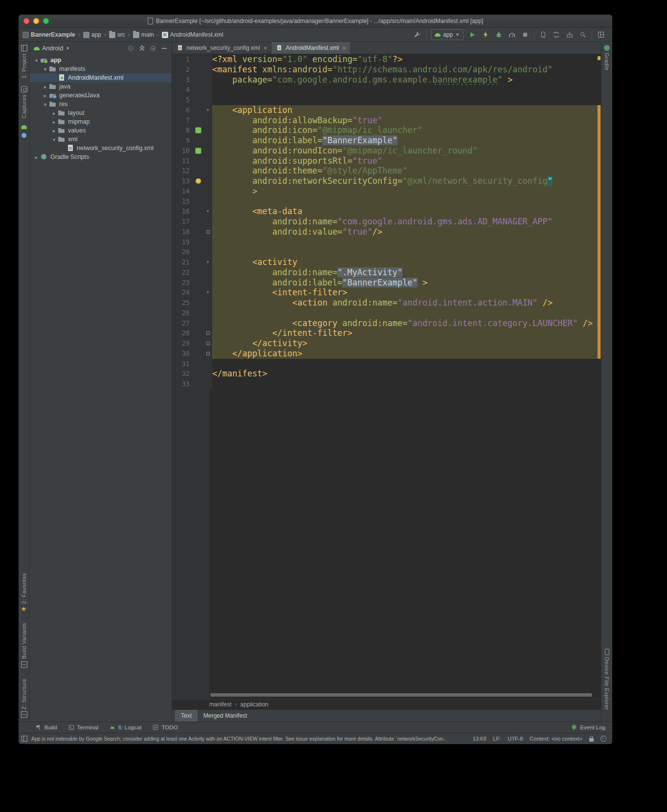  What do you see at coordinates (386, 273) in the screenshot?
I see `code-line-22: 22 android:name=".MyActivity"` at bounding box center [386, 273].